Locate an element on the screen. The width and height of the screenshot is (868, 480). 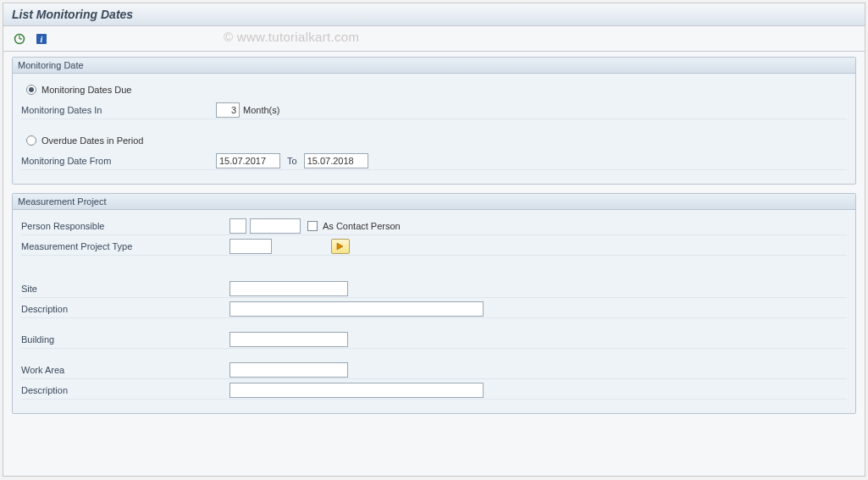
label-building: Building is located at coordinates (125, 339).